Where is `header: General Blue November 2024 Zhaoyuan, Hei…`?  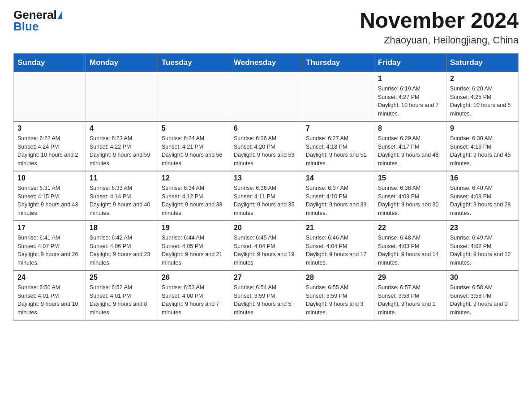
header: General Blue November 2024 Zhaoyuan, Hei… is located at coordinates (266, 28).